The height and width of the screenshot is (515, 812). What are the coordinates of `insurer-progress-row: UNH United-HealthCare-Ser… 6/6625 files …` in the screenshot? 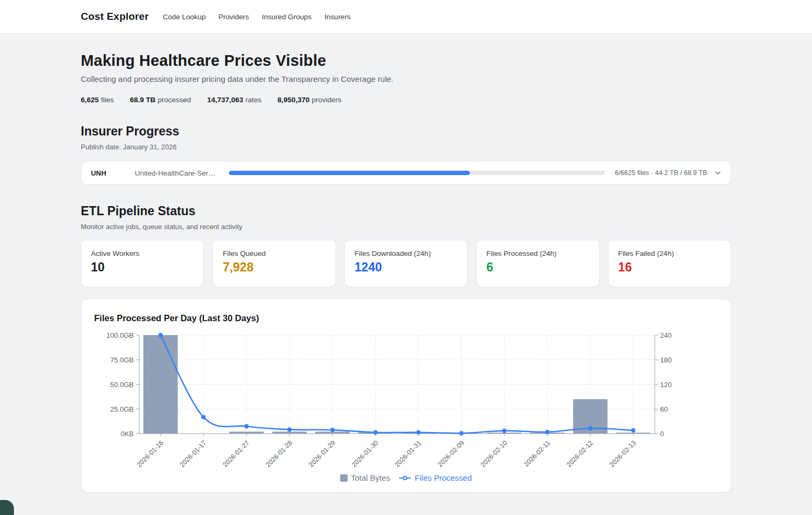 It's located at (406, 173).